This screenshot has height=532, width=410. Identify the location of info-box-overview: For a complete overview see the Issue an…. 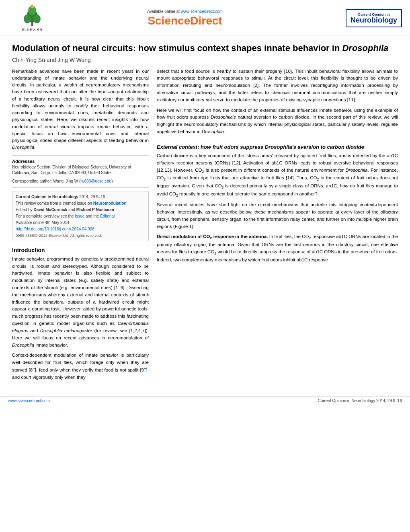
(80, 216).